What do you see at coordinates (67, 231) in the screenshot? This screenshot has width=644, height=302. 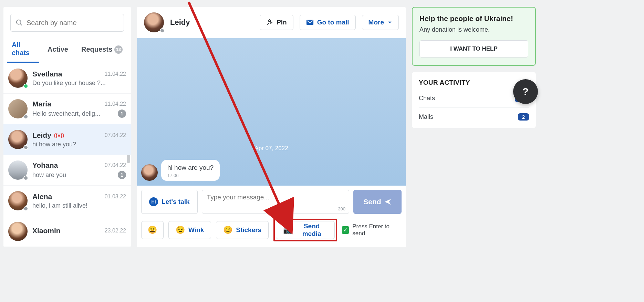 I see `chat-item-xiaomin: Xiaomin23.02.22` at bounding box center [67, 231].